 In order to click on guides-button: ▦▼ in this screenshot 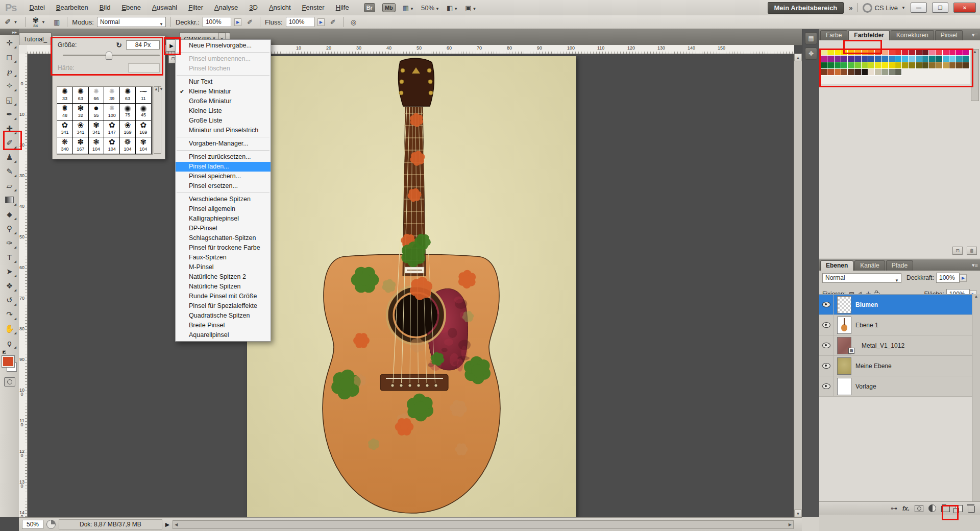, I will do `click(408, 8)`.